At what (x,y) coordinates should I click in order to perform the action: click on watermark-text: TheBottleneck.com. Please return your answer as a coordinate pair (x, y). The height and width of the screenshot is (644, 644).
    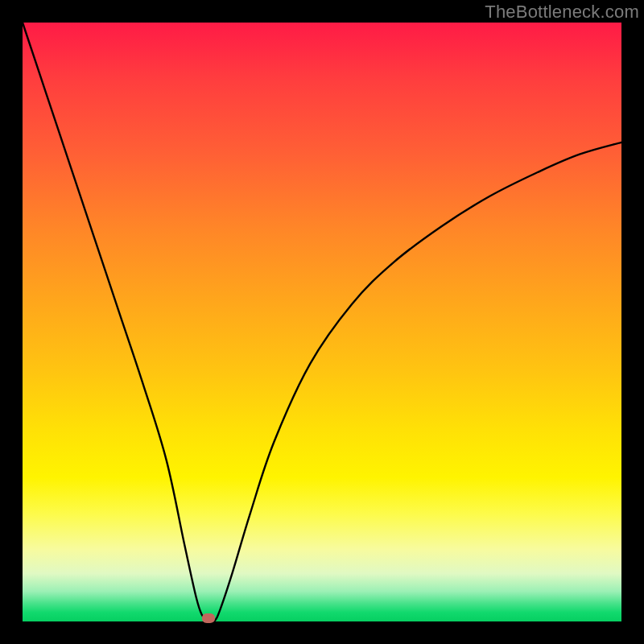
    Looking at the image, I should click on (562, 12).